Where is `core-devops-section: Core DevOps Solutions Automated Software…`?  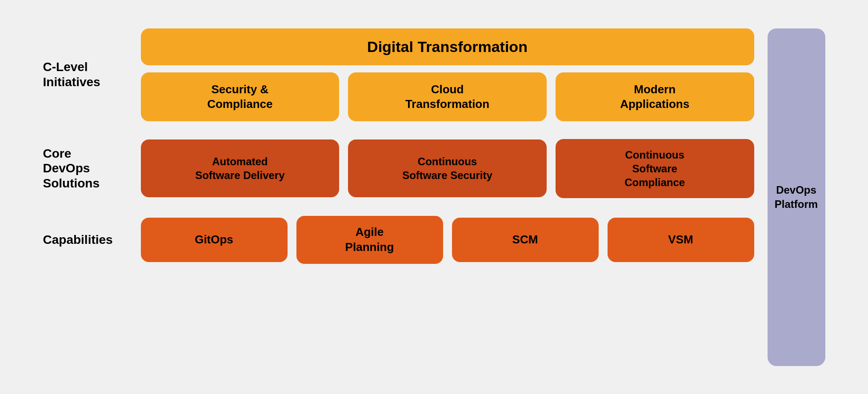 core-devops-section: Core DevOps Solutions Automated Software… is located at coordinates (399, 169).